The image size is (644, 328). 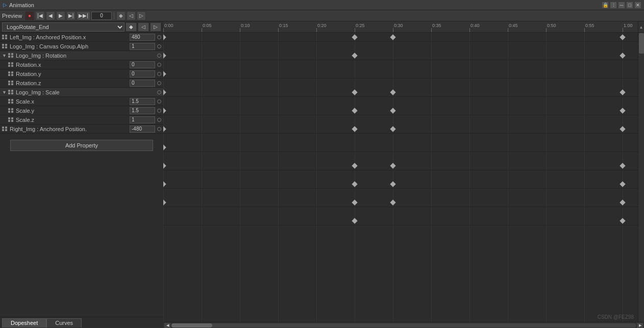 What do you see at coordinates (102, 16) in the screenshot?
I see `frame-input` at bounding box center [102, 16].